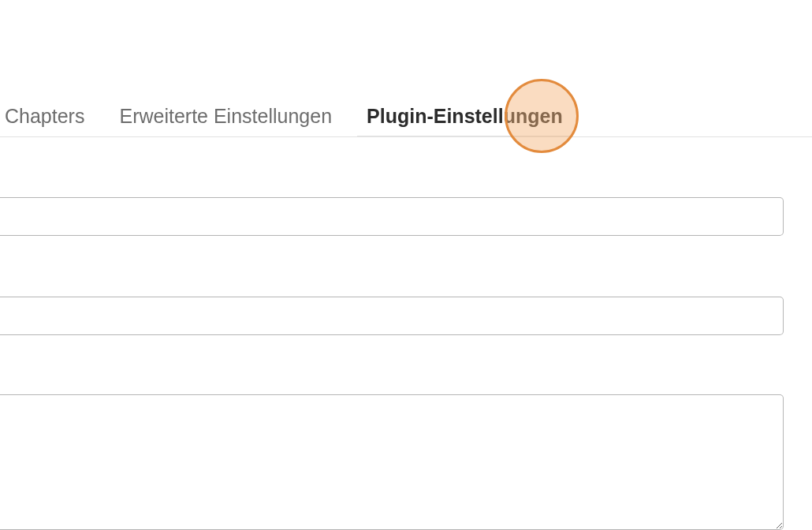 The width and height of the screenshot is (812, 530). I want to click on tab-plugin-settings: Plugin-Einstellungen, so click(465, 121).